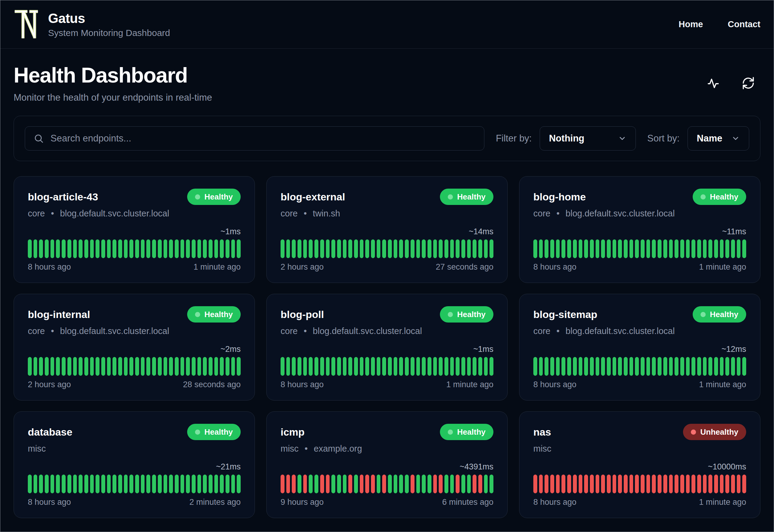 The image size is (774, 532). Describe the element at coordinates (640, 465) in the screenshot. I see `endpoint-card: nas Unhealthy misc ~10000ms 8 hours ago …` at that location.